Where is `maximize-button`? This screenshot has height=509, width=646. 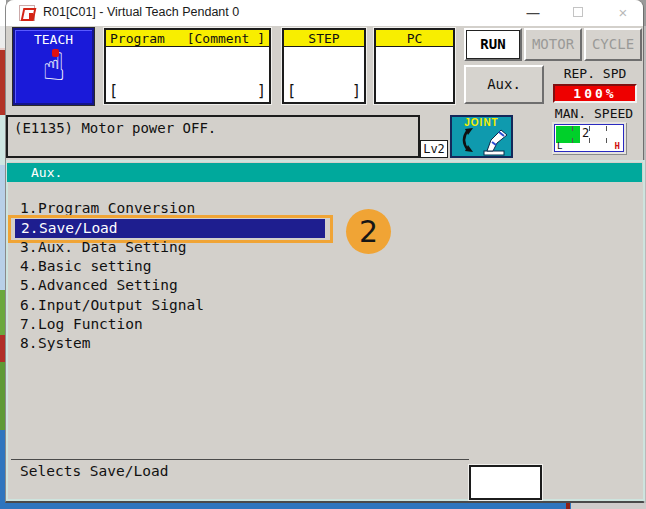
maximize-button is located at coordinates (578, 12).